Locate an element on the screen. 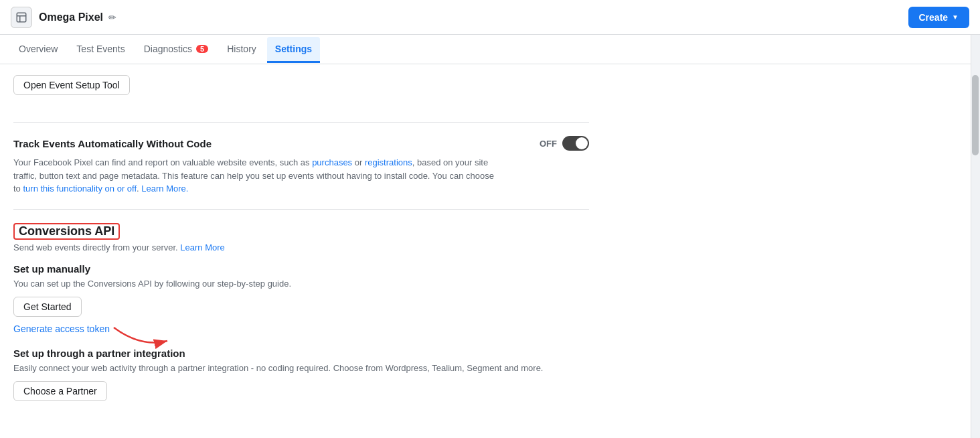 Image resolution: width=980 pixels, height=438 pixels. generate-access-token-link: Generate access token is located at coordinates (62, 329).